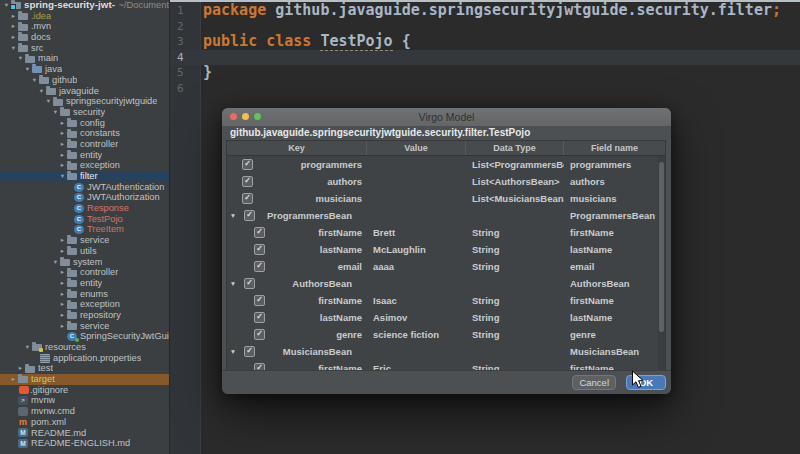 This screenshot has width=800, height=454. I want to click on tree-item-target: ▸target, so click(84, 380).